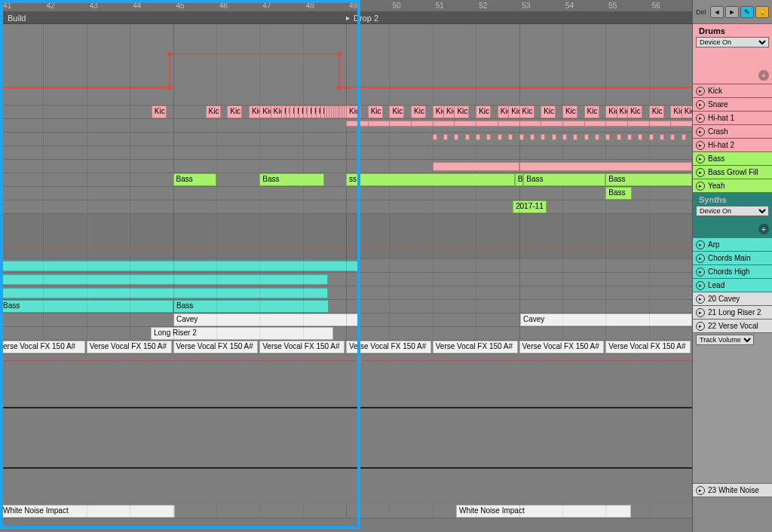 The image size is (772, 532). I want to click on lane-cavey: Cavey Cavey, so click(346, 320).